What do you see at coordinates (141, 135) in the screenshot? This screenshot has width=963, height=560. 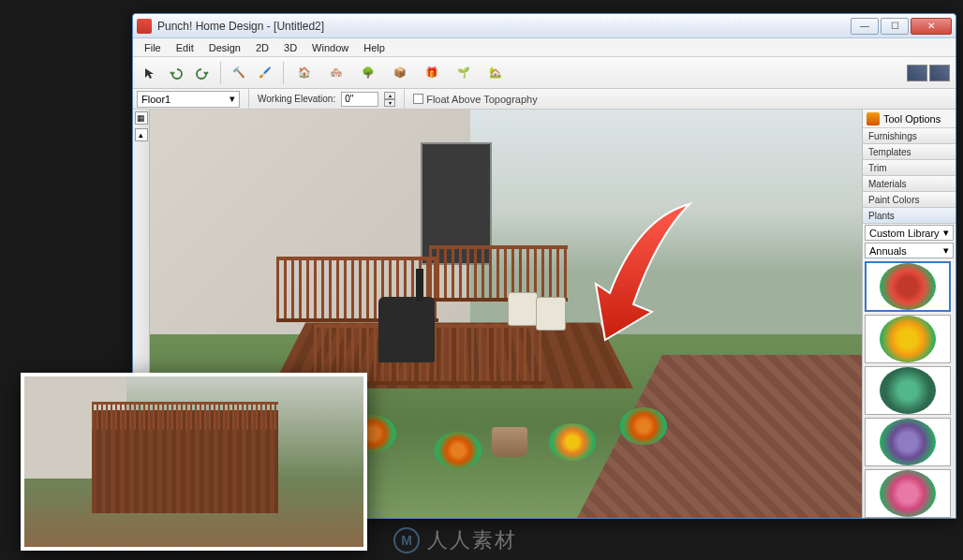 I see `ruler-scroll-up-icon: ▴` at bounding box center [141, 135].